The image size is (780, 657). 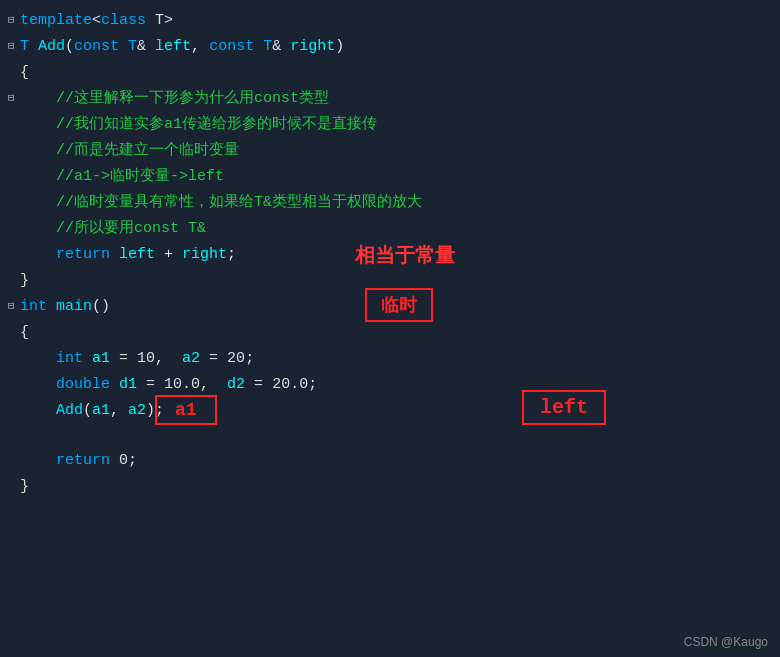 I want to click on code-line-13: {, so click(x=390, y=333).